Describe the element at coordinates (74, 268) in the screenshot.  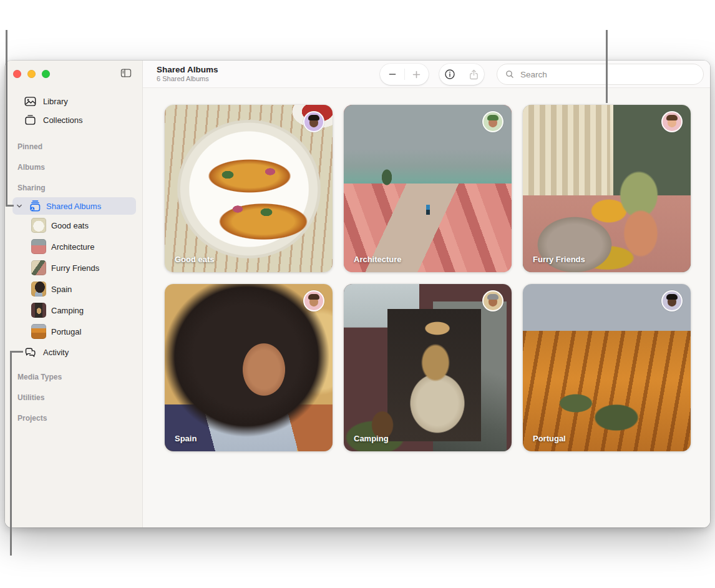
I see `sidebar-item-furry-friends: Furry Friends` at that location.